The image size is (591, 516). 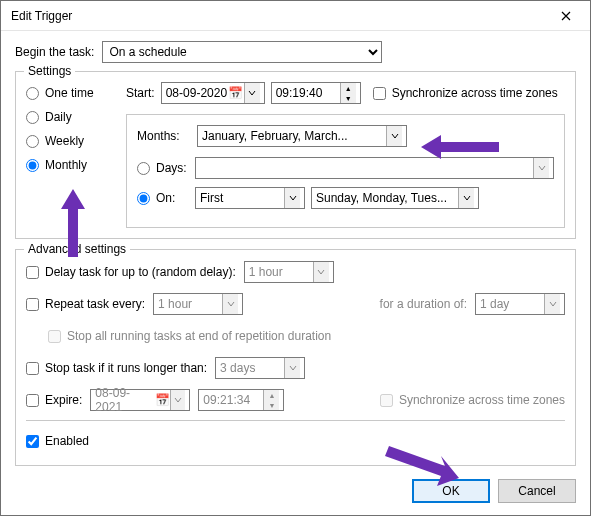 What do you see at coordinates (140, 93) in the screenshot?
I see `start-label: Start:` at bounding box center [140, 93].